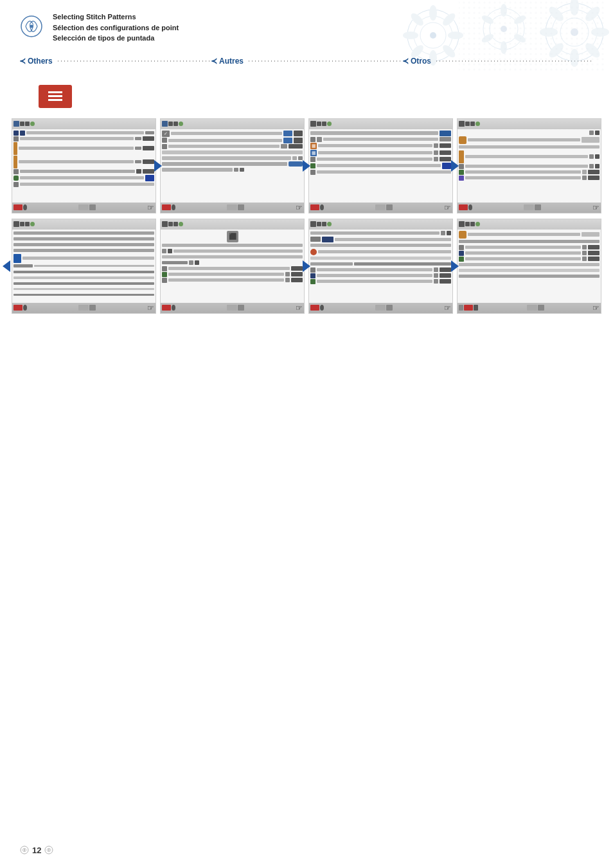  I want to click on screenshot-4-wrap: ☞, so click(529, 166).